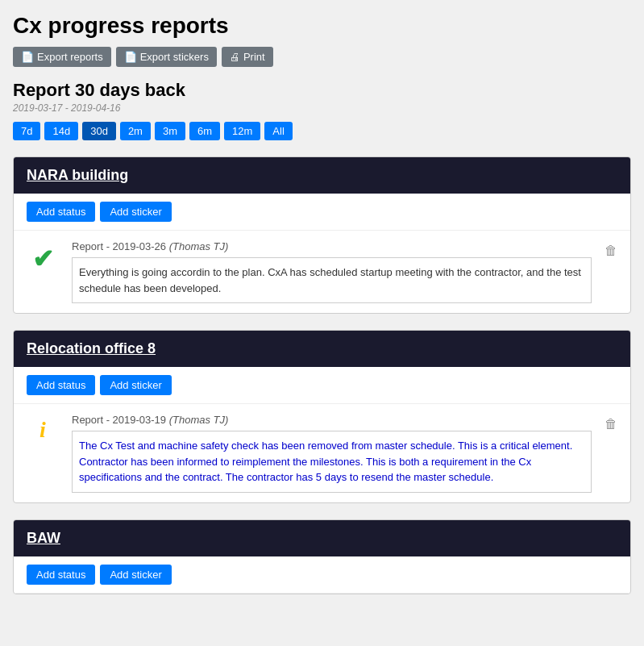  What do you see at coordinates (131, 56) in the screenshot?
I see `sticker-icon: 📄` at bounding box center [131, 56].